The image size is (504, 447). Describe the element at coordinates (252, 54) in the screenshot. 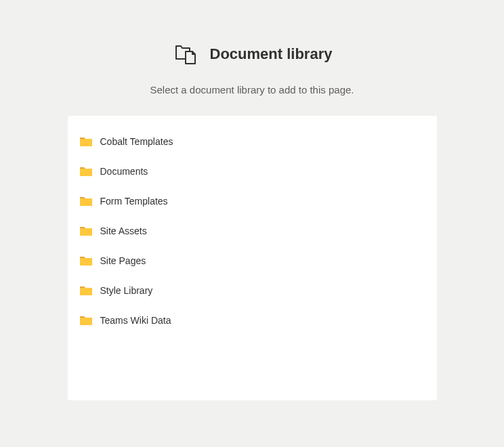

I see `header-row: Document library` at that location.